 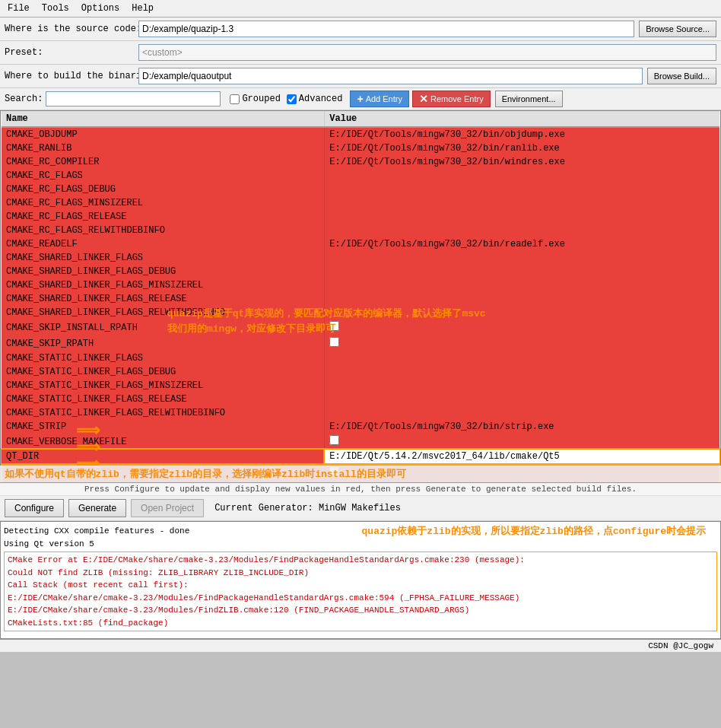 What do you see at coordinates (360, 230) in the screenshot?
I see `table-row: CMAKE_RC_FLAGS_RELWITHDEBINFO` at bounding box center [360, 230].